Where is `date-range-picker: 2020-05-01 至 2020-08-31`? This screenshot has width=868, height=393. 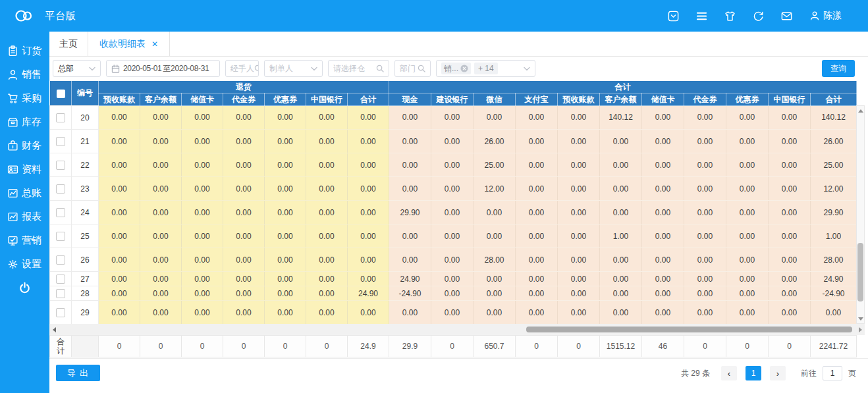 date-range-picker: 2020-05-01 至 2020-08-31 is located at coordinates (163, 68).